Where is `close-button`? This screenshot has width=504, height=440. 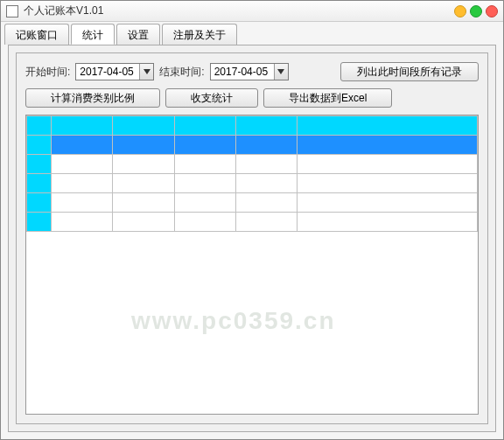 close-button is located at coordinates (492, 11).